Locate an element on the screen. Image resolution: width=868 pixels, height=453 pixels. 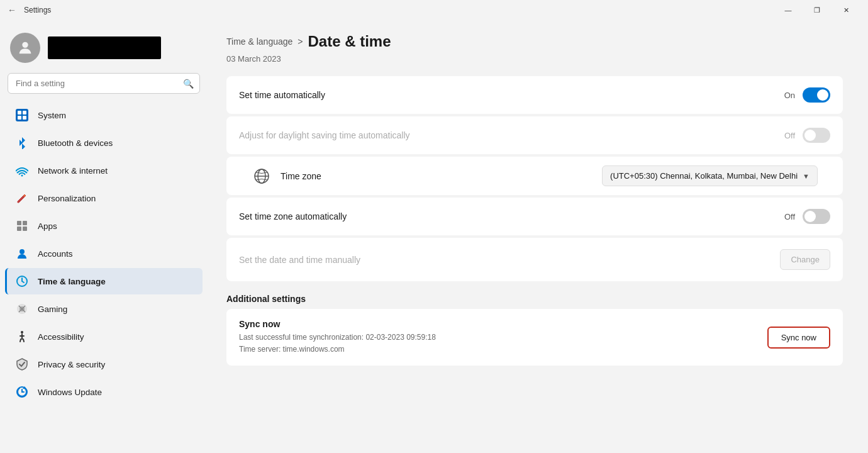
accounts-icon is located at coordinates (22, 254).